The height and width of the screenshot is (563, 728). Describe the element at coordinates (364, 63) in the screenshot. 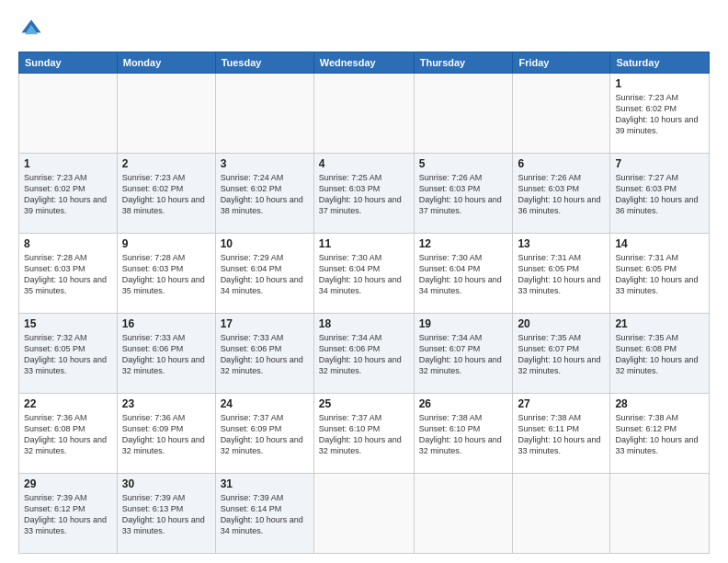

I see `calendar-header-row: SundayMondayTuesdayWednesdayThursdayFrid…` at that location.